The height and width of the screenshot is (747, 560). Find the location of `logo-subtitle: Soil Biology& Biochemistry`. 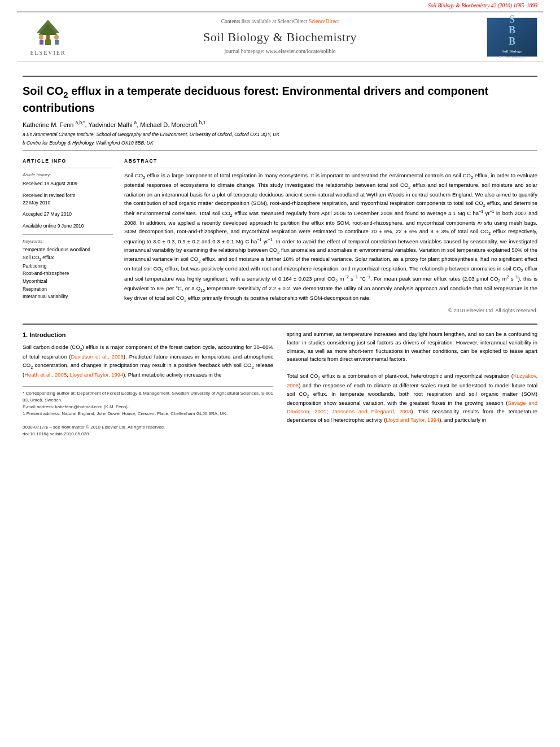

logo-subtitle: Soil Biology& Biochemistry is located at coordinates (511, 54).